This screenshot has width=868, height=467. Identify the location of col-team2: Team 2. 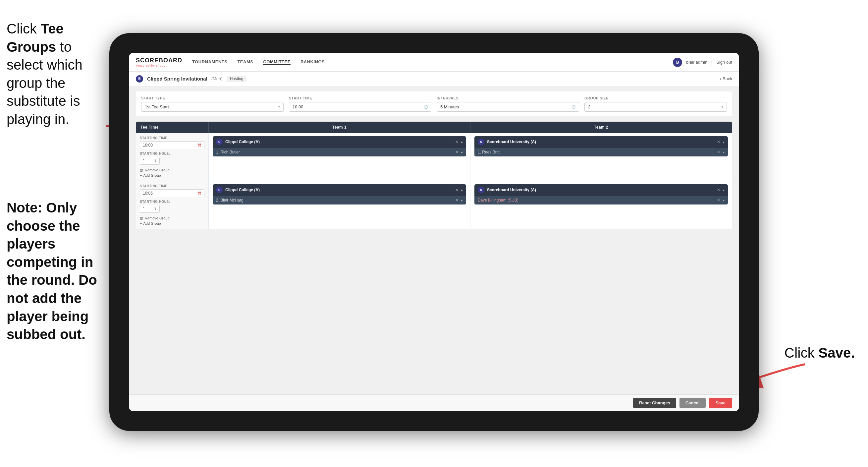
(601, 127).